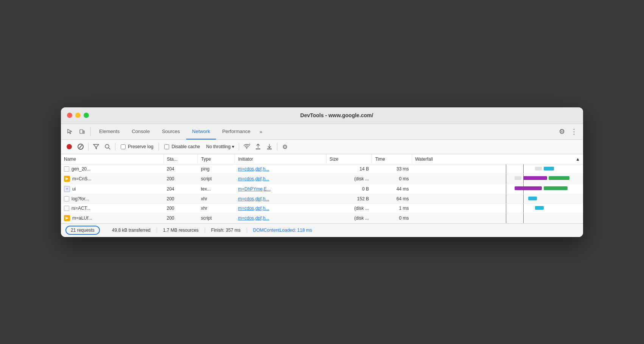  I want to click on cell-name: log?for..., so click(112, 199).